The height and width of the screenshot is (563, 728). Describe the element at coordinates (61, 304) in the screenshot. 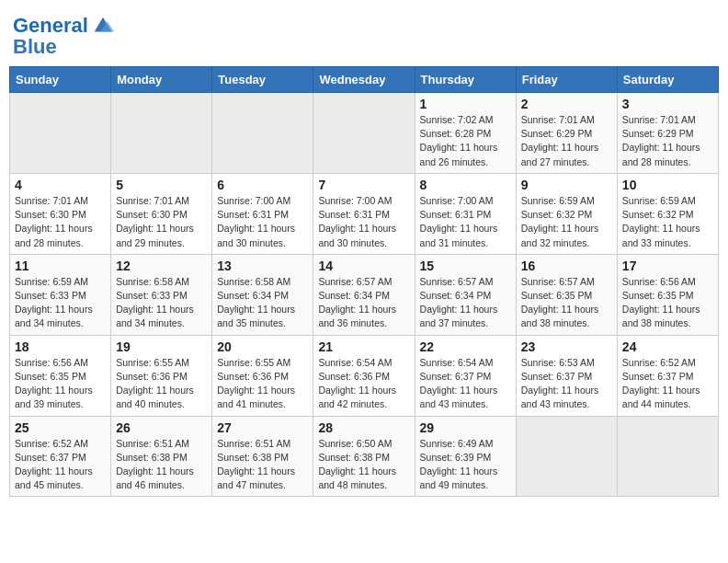

I see `day-detail: Sunrise: 6:59 AMSunset: 6:33 PMDaylight:…` at that location.